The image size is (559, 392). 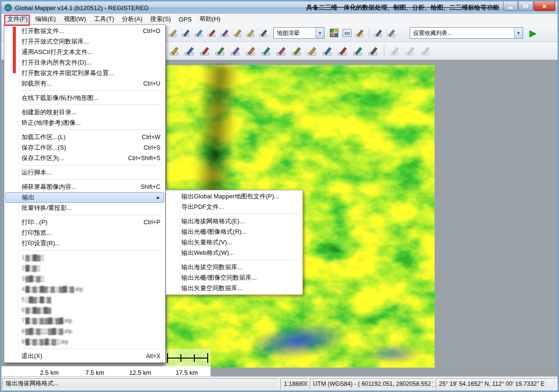 What do you see at coordinates (235, 196) in the screenshot?
I see `export-submenu-item-1: 输出Global Mapper地图包文件(P)...` at bounding box center [235, 196].